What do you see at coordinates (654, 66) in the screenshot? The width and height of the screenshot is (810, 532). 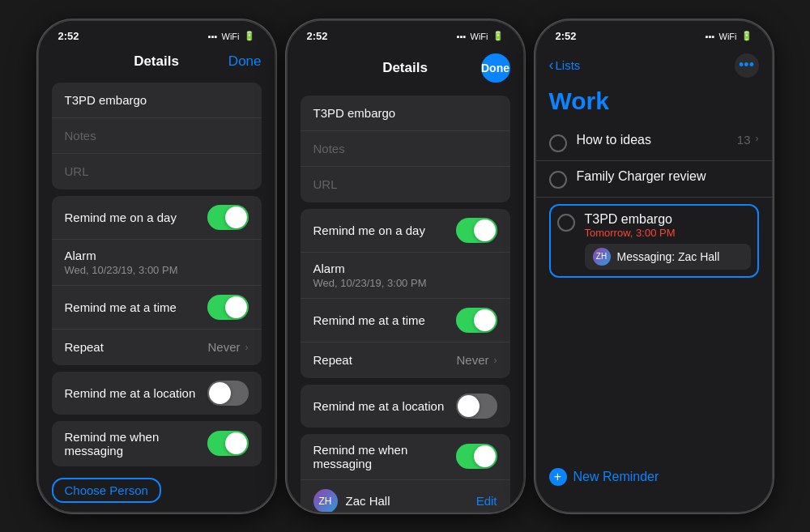 I see `reminders-nav-3: ‹ Lists •••` at bounding box center [654, 66].